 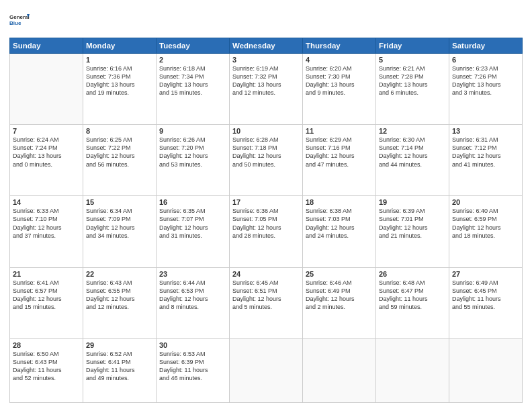 What do you see at coordinates (339, 223) in the screenshot?
I see `cell-info: Sunrise: 6:38 AM Sunset: 7:03 PM Dayligh…` at bounding box center [339, 223].